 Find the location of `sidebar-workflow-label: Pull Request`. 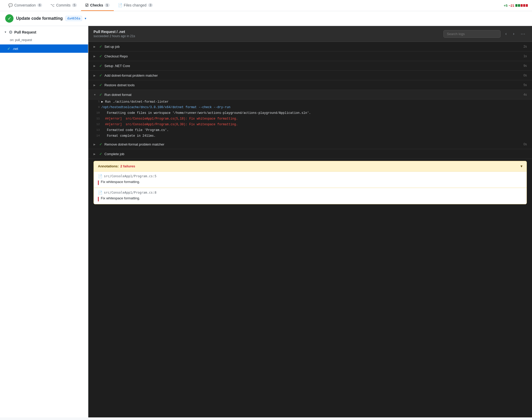

sidebar-workflow-label: Pull Request is located at coordinates (25, 32).